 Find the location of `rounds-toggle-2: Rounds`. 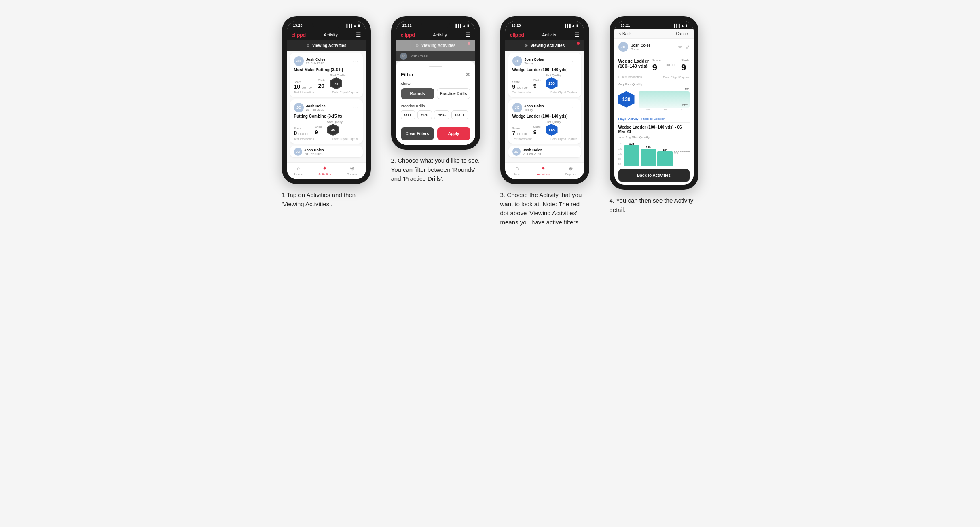

rounds-toggle-2: Rounds is located at coordinates (417, 94).